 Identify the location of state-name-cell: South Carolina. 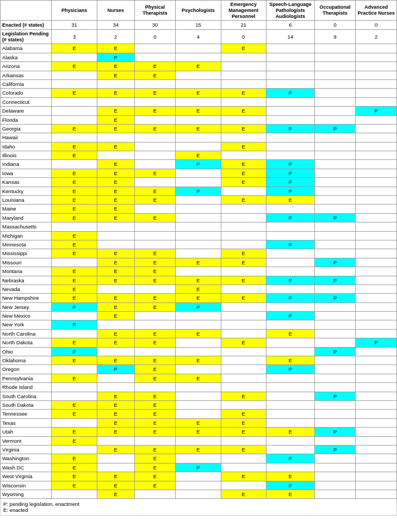
(26, 396).